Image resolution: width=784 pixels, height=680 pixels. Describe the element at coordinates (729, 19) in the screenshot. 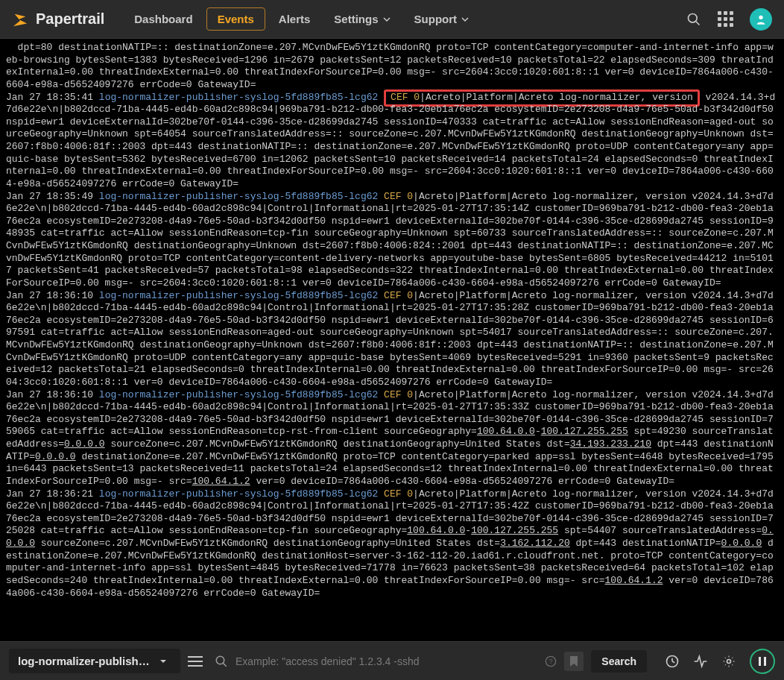

I see `header-actions` at that location.